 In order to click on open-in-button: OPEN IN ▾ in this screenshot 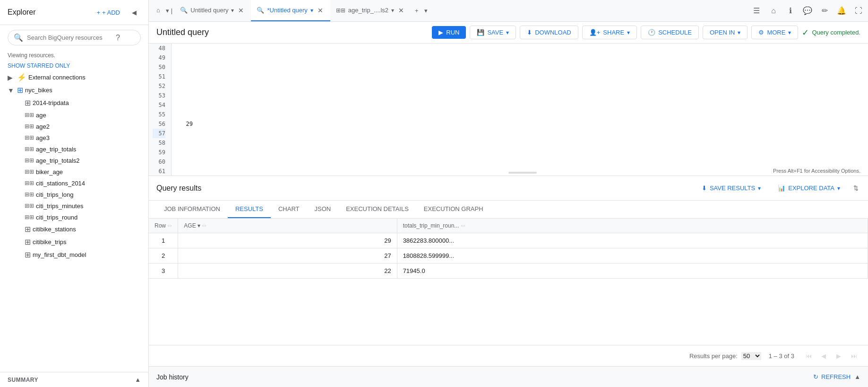, I will do `click(725, 32)`.